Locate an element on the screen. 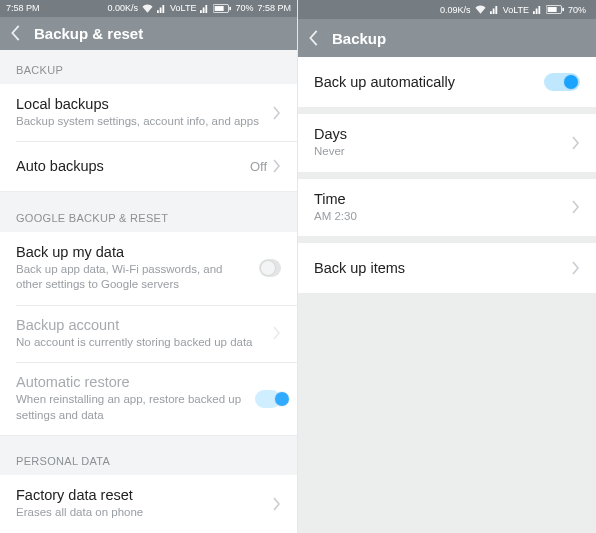  factory-reset-sub: Erases all data on phone is located at coordinates (140, 513).